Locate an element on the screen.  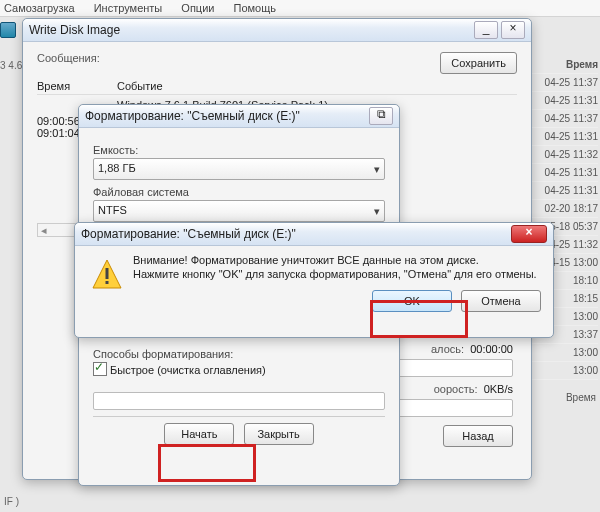
capacity-select: 1,88 ГБ is located at coordinates (239, 169).